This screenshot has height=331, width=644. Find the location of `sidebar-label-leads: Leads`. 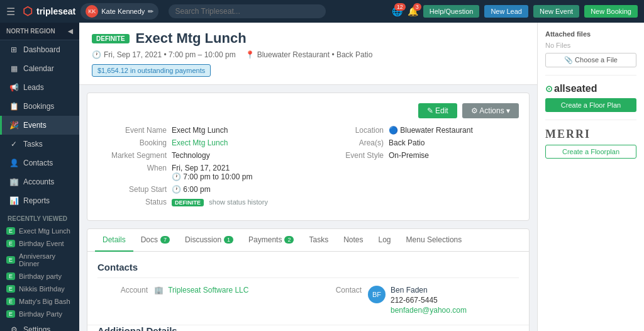

sidebar-label-leads: Leads is located at coordinates (34, 87).